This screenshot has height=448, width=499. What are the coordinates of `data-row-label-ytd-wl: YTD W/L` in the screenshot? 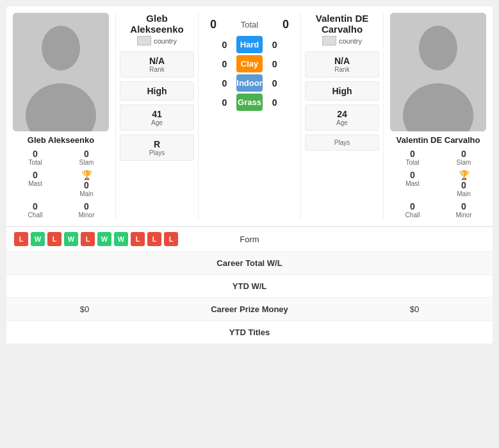 It's located at (250, 286).